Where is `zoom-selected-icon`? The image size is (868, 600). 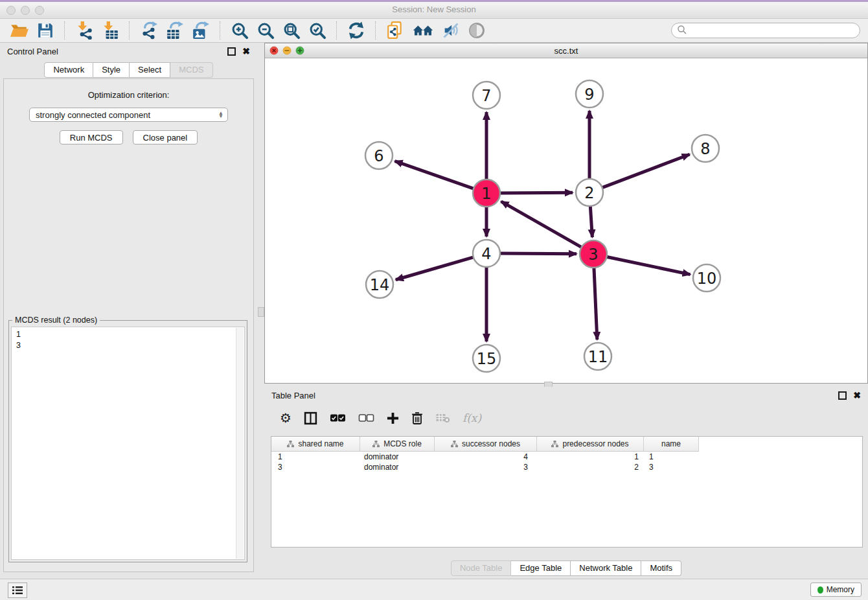 zoom-selected-icon is located at coordinates (317, 30).